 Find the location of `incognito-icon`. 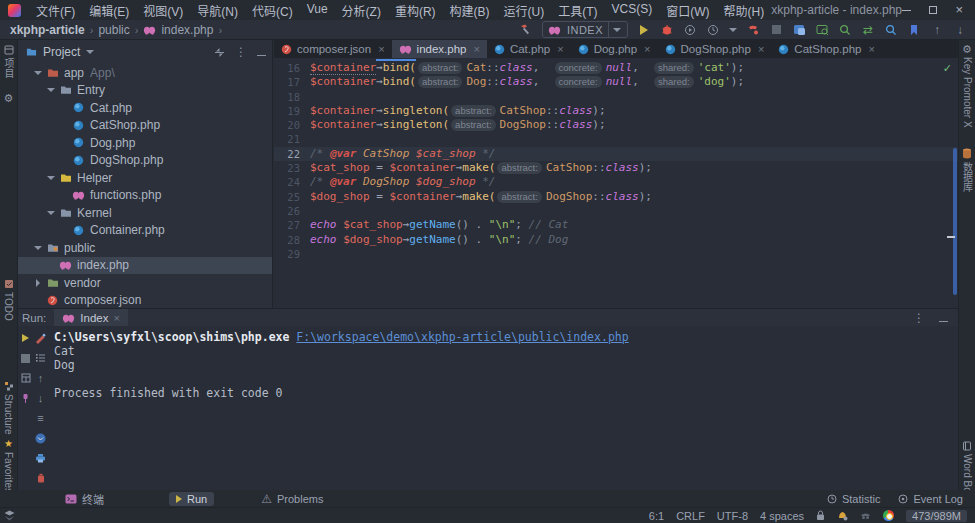

incognito-icon is located at coordinates (866, 516).